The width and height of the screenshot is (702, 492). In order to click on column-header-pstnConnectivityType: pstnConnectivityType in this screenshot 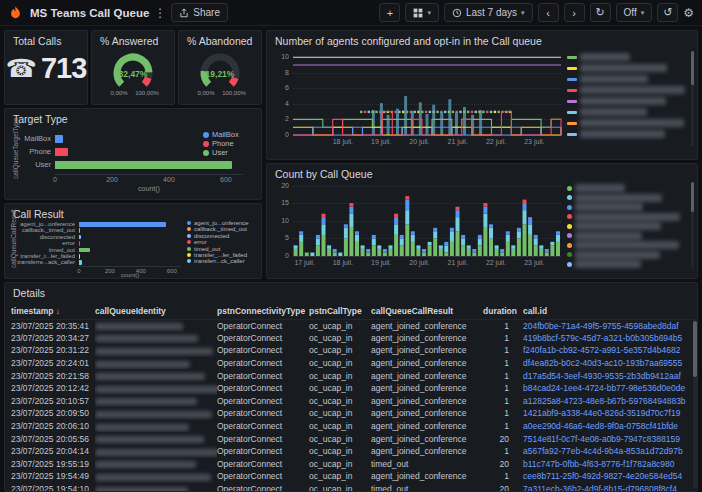, I will do `click(263, 311)`.